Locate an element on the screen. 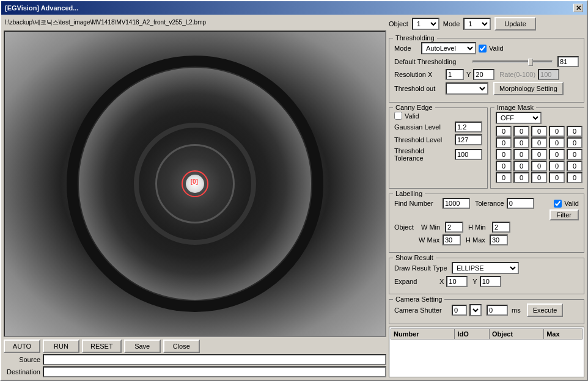 The image size is (588, 381). close-button-bottom: Close is located at coordinates (182, 346).